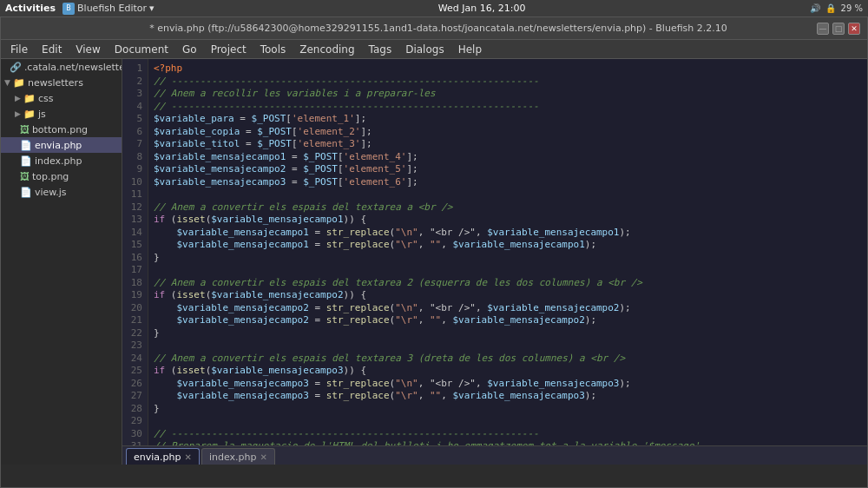 The height and width of the screenshot is (488, 868). What do you see at coordinates (61, 98) in the screenshot?
I see `sidebar-item-css: ▶📁css` at bounding box center [61, 98].